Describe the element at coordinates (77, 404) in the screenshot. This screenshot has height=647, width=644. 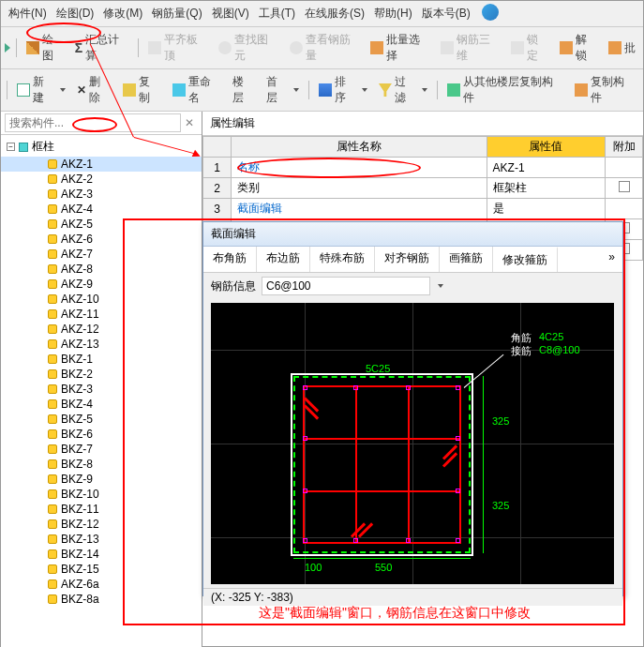
I see `tree-item-label: BKZ-4` at that location.